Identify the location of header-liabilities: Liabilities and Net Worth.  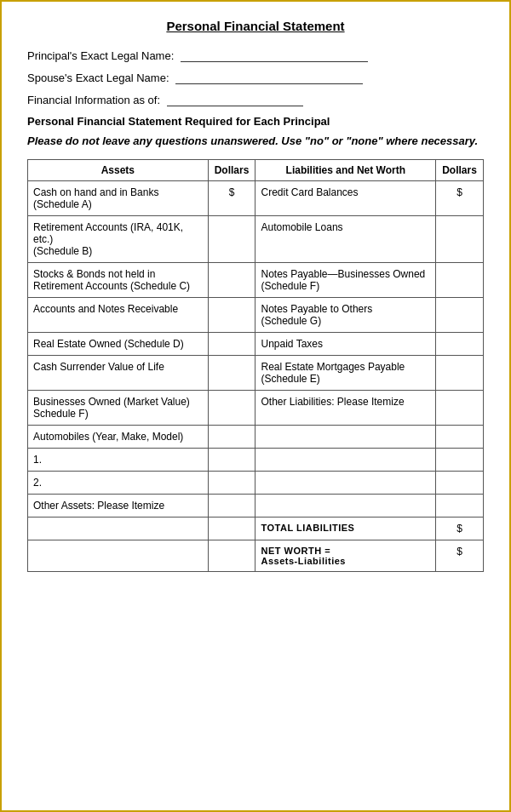
(346, 170).